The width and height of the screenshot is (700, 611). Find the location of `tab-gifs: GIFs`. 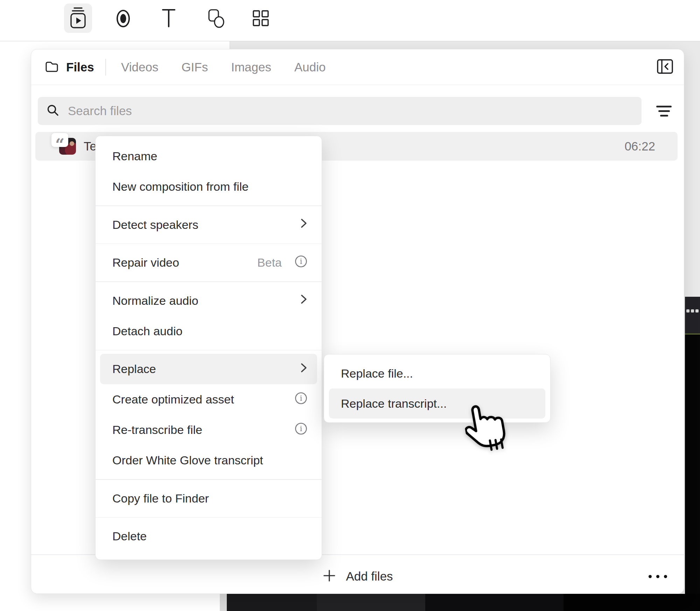

tab-gifs: GIFs is located at coordinates (195, 67).